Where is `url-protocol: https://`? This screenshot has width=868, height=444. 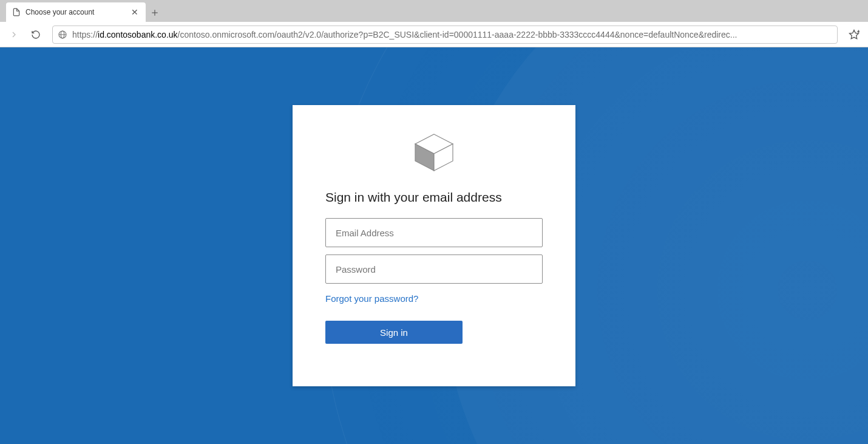
url-protocol: https:// is located at coordinates (85, 35).